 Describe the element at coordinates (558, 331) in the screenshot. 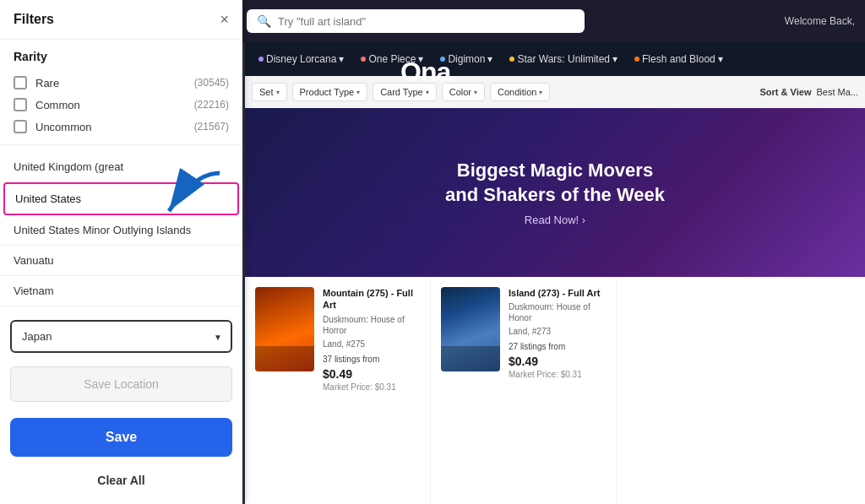

I see `card-type-1: Land, #273` at that location.